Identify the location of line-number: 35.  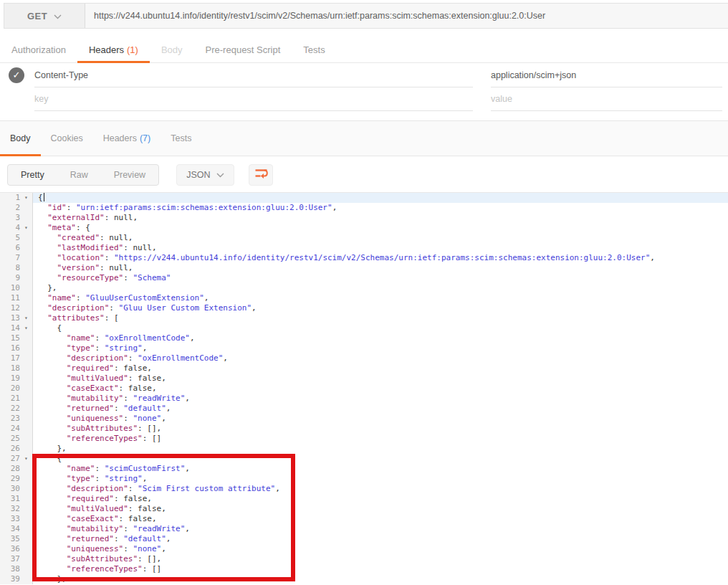
(10, 539).